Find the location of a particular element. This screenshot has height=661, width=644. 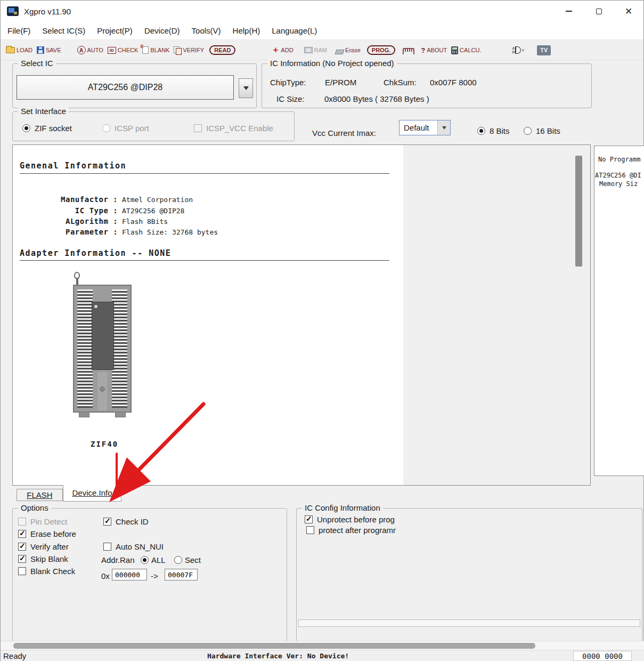

read-button: READ is located at coordinates (223, 50).